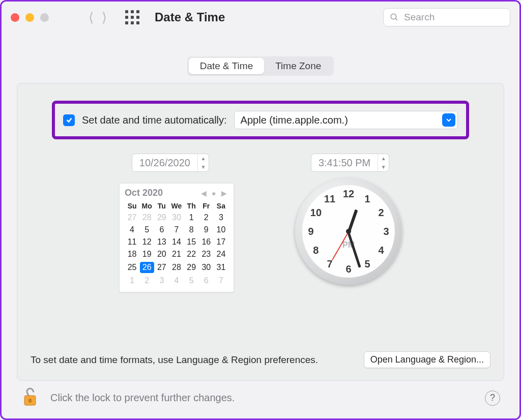 The width and height of the screenshot is (521, 420). What do you see at coordinates (221, 206) in the screenshot?
I see `calendar-day-header: Sa` at bounding box center [221, 206].